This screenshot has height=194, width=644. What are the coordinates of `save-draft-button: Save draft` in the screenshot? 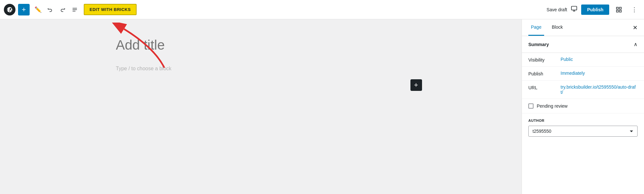 It's located at (557, 10).